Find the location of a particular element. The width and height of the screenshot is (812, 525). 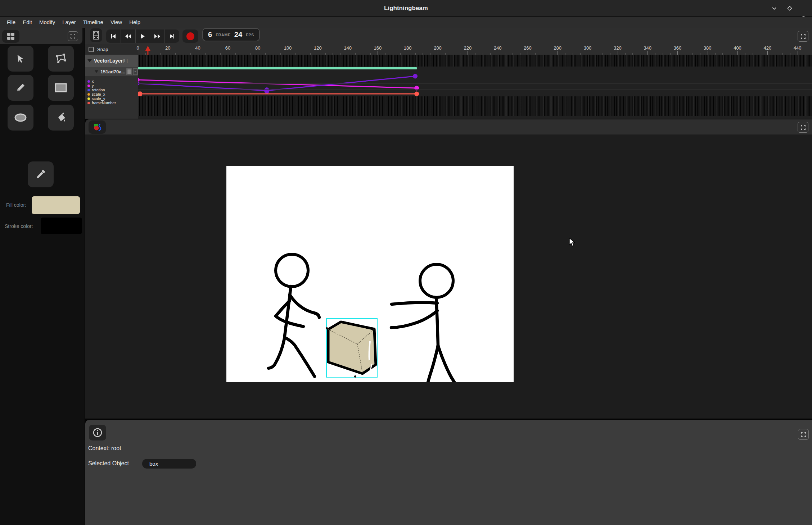

rewind-button is located at coordinates (128, 36).